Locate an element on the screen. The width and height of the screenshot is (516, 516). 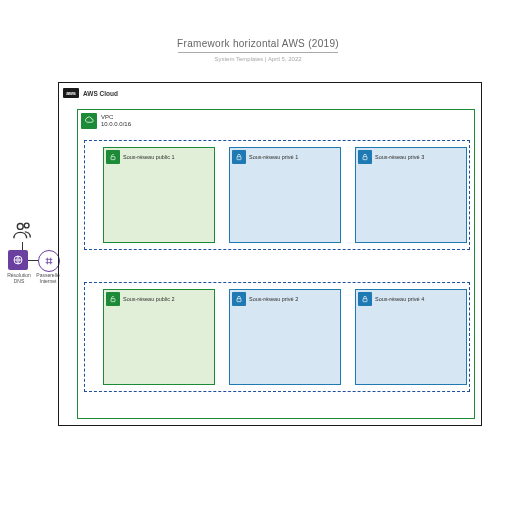
diagram-subtitle: System Templates | April 5, 2022 is located at coordinates (258, 59).